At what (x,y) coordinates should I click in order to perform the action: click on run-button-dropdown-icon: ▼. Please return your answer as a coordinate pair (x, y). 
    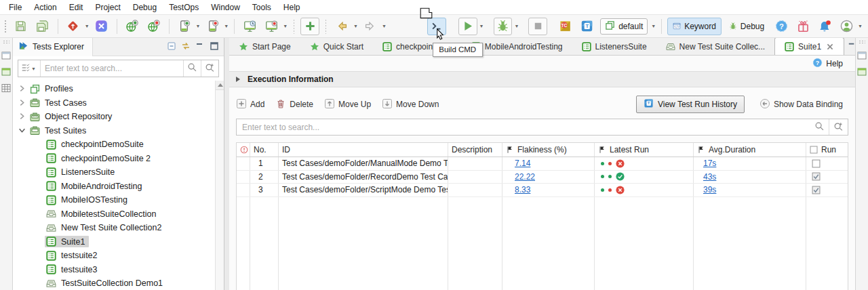
    Looking at the image, I should click on (481, 26).